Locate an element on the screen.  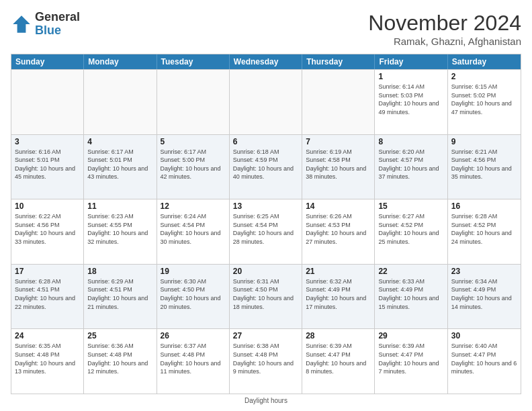
day-number: 2 is located at coordinates (484, 77).